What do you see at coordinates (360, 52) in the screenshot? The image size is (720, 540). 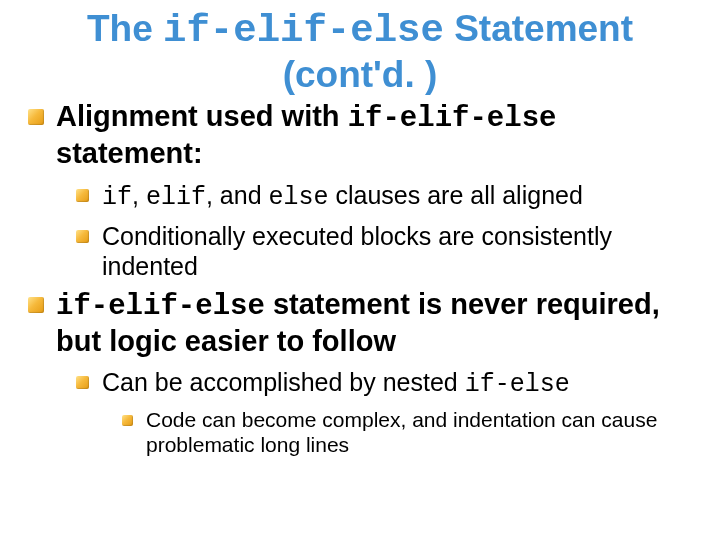 I see `slide-title: The if-elif-else Statement (cont'd. )` at bounding box center [360, 52].